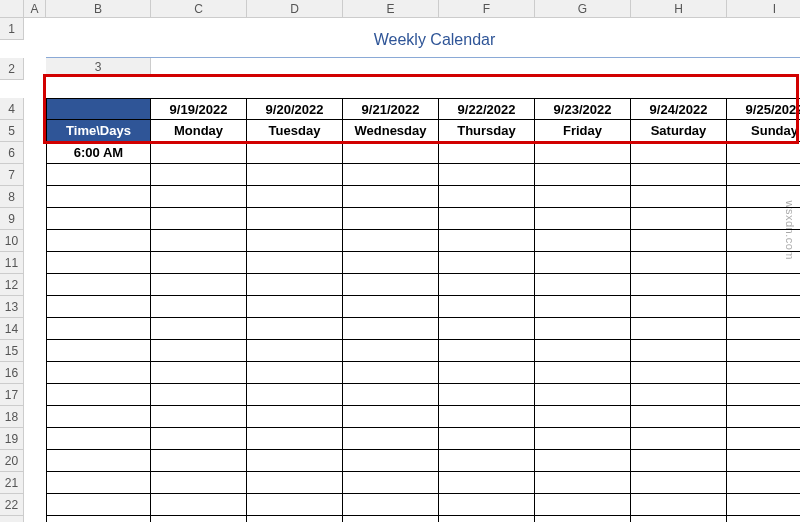  What do you see at coordinates (35, 109) in the screenshot?
I see `cell-A4` at bounding box center [35, 109].